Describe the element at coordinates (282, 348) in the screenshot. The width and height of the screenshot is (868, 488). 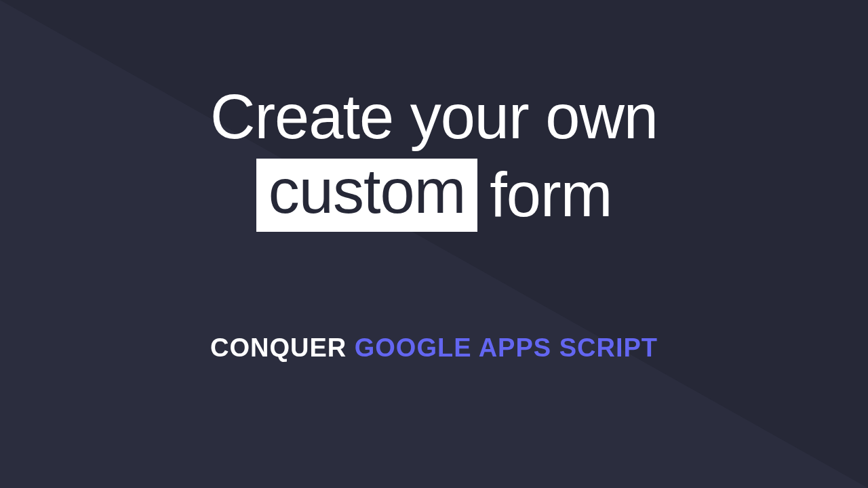
I see `subtitle-part-1: CONQUER` at that location.